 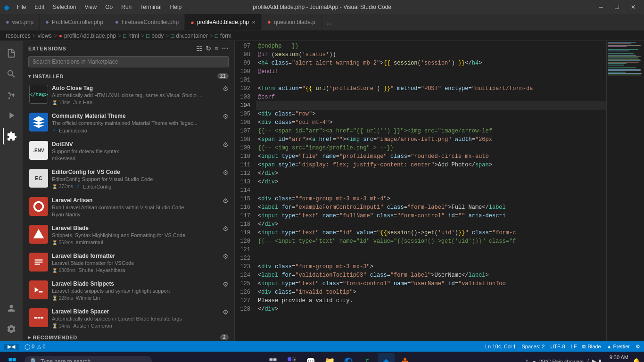 What do you see at coordinates (527, 361) in the screenshot?
I see `taskbar-expand-tray: ^` at bounding box center [527, 361].